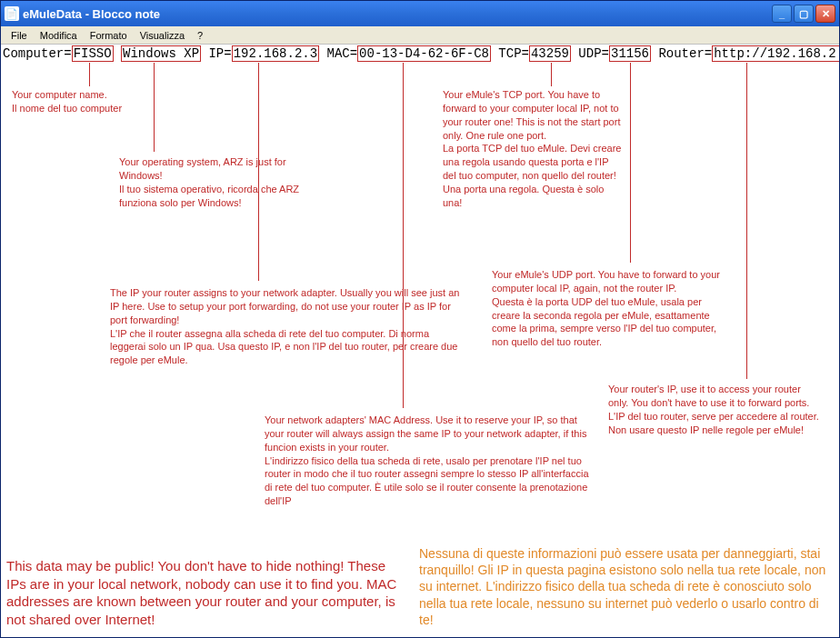 This screenshot has width=840, height=638. What do you see at coordinates (19, 35) in the screenshot?
I see `menu-file: File` at bounding box center [19, 35].